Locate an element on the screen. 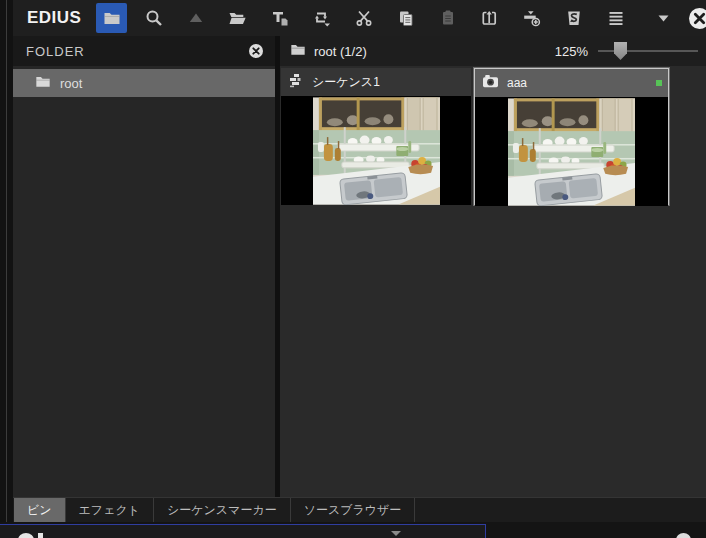  move-up-folder-button is located at coordinates (196, 18).